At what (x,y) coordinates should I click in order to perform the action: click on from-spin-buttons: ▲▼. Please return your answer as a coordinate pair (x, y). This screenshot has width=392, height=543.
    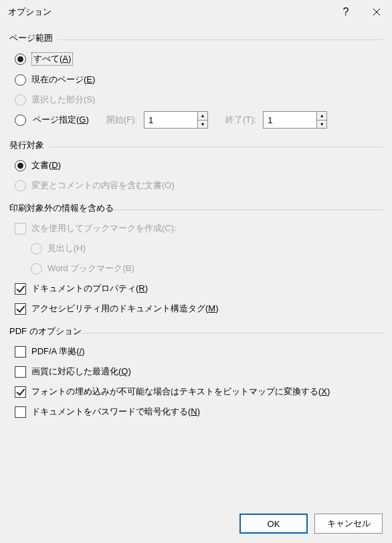
    Looking at the image, I should click on (202, 120).